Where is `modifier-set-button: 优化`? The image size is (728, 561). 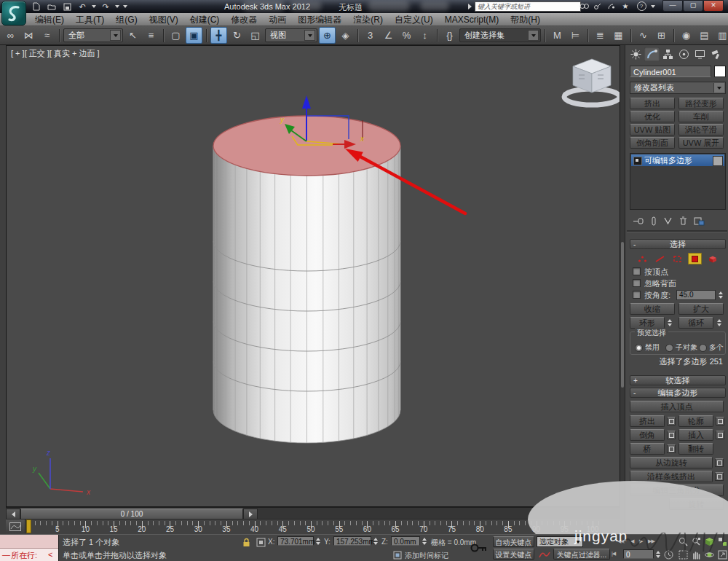
modifier-set-button: 优化 is located at coordinates (652, 117).